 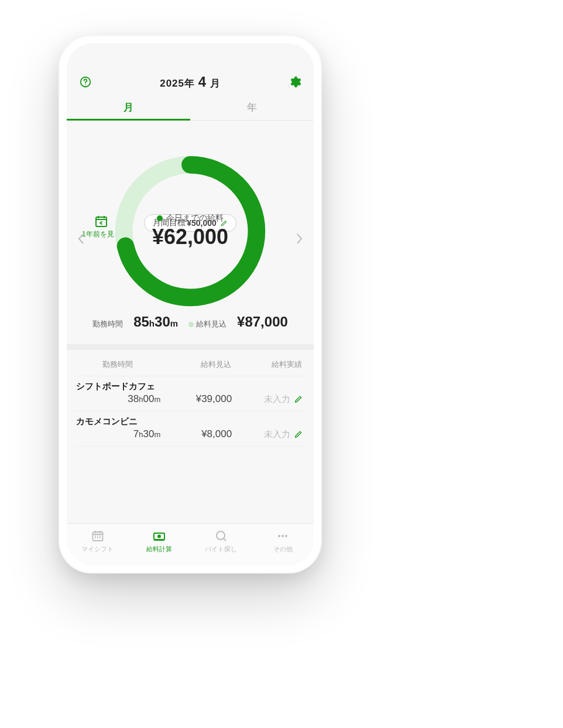 What do you see at coordinates (267, 365) in the screenshot?
I see `th-actual: 給料実績` at bounding box center [267, 365].